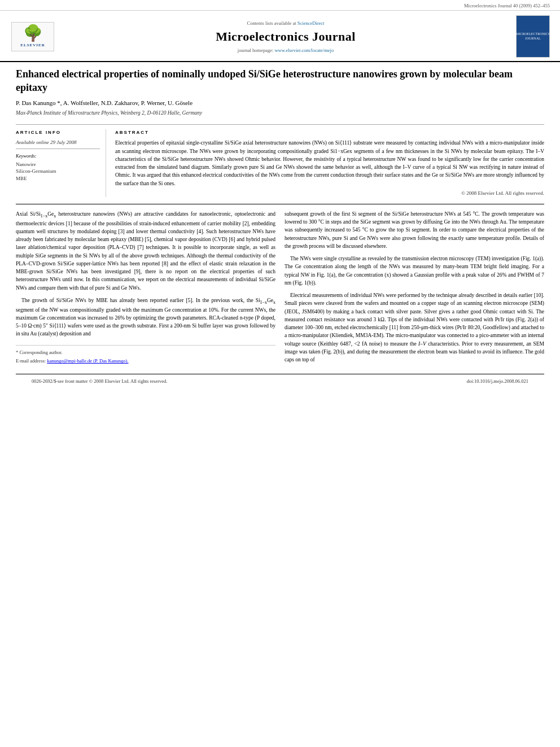 The height and width of the screenshot is (747, 560). I want to click on footnote-email-link: kanungo@mpi-halle.de (P. Das Kanungo)., so click(88, 361).